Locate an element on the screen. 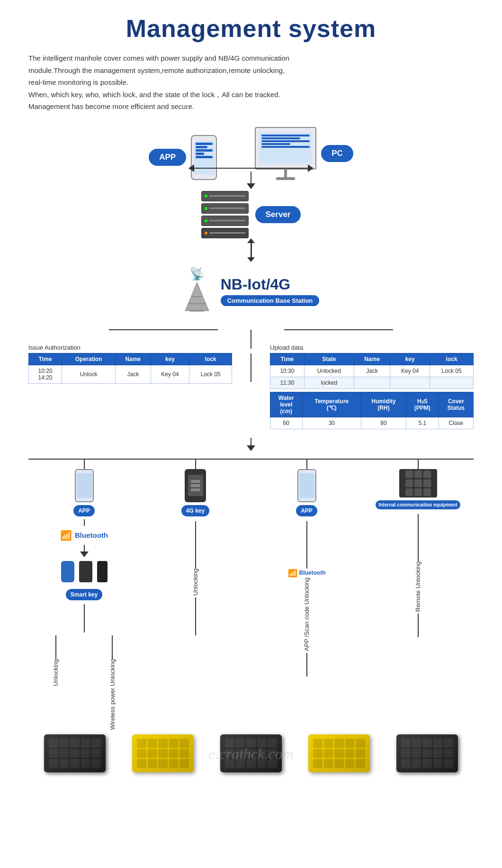 Image resolution: width=502 pixels, height=868 pixels. internal-device-icon is located at coordinates (418, 483).